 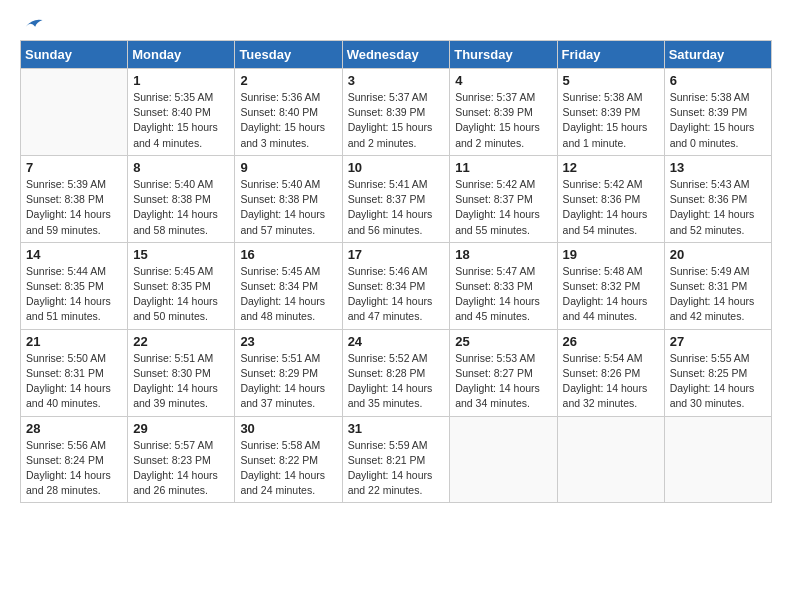 I want to click on day-info: Sunrise: 5:39 AMSunset: 8:38 PMDaylight:…, so click(x=74, y=208).